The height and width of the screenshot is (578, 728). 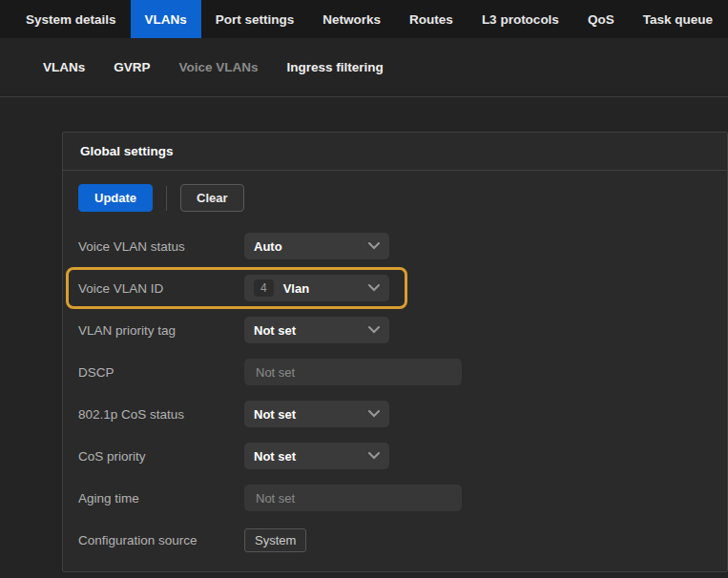 What do you see at coordinates (351, 19) in the screenshot?
I see `nav-item-networks: Networks` at bounding box center [351, 19].